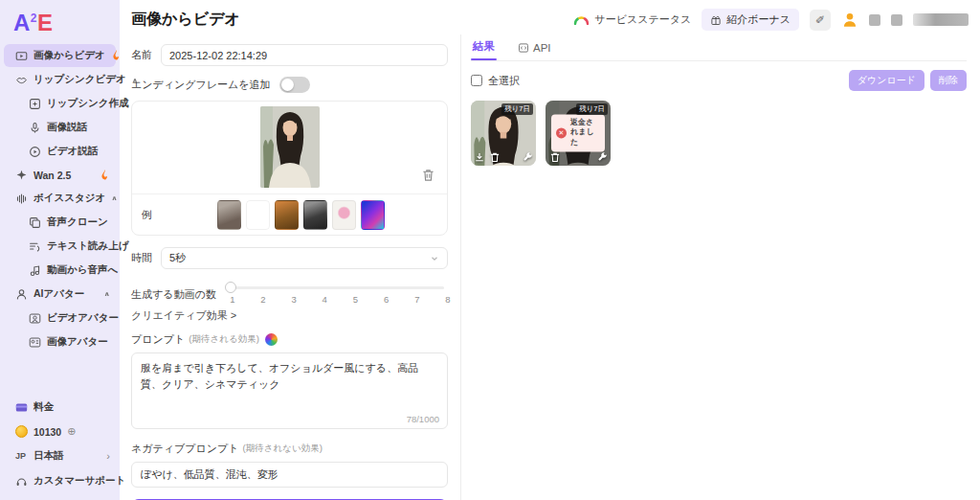  What do you see at coordinates (34, 318) in the screenshot?
I see `video-avatar-icon` at bounding box center [34, 318].